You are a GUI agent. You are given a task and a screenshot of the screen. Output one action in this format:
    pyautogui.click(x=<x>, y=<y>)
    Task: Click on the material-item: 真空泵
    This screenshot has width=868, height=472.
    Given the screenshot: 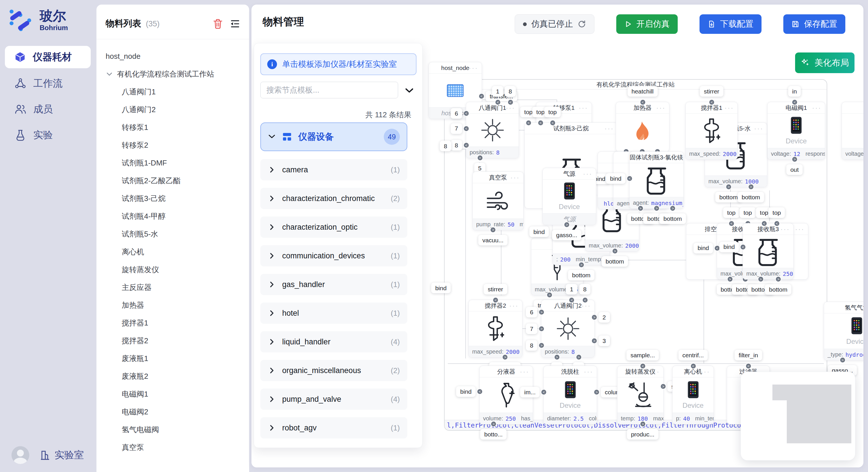 What is the action you would take?
    pyautogui.click(x=177, y=447)
    